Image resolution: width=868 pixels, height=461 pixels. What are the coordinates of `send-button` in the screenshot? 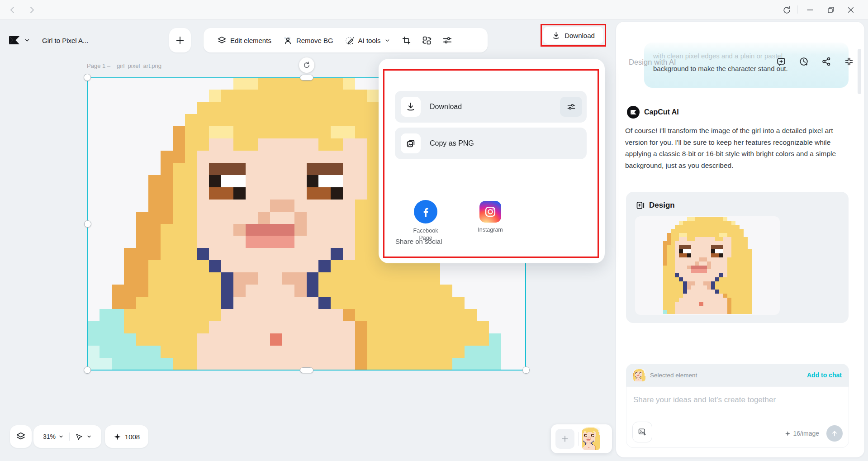 It's located at (835, 433).